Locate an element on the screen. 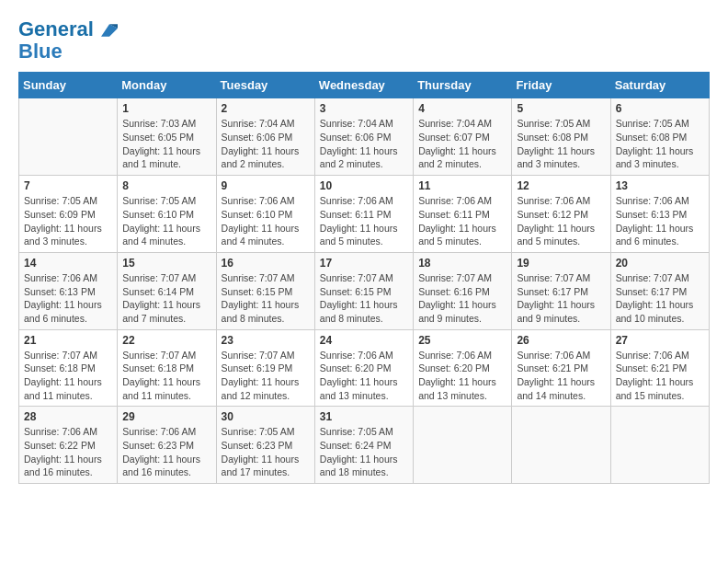 This screenshot has width=728, height=563. day-detail: Sunrise: 7:06 AMSunset: 6:22 PMDaylight:… is located at coordinates (68, 453).